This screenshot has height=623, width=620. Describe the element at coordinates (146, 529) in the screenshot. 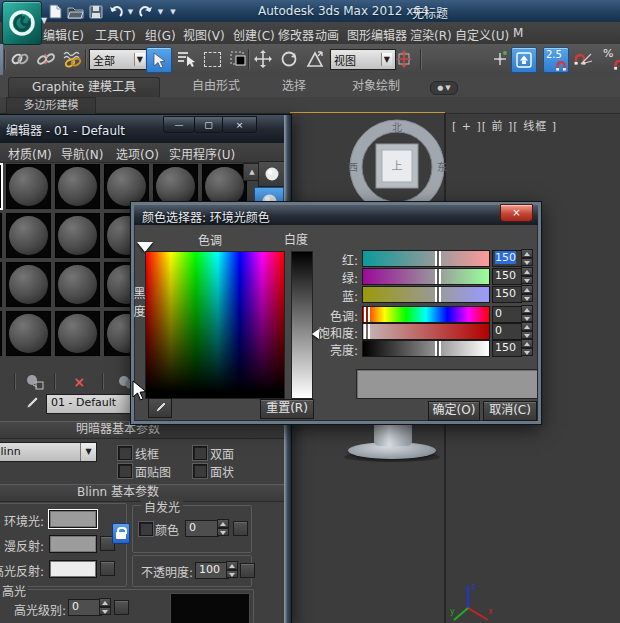

I see `self-illum-color-checkbox` at that location.